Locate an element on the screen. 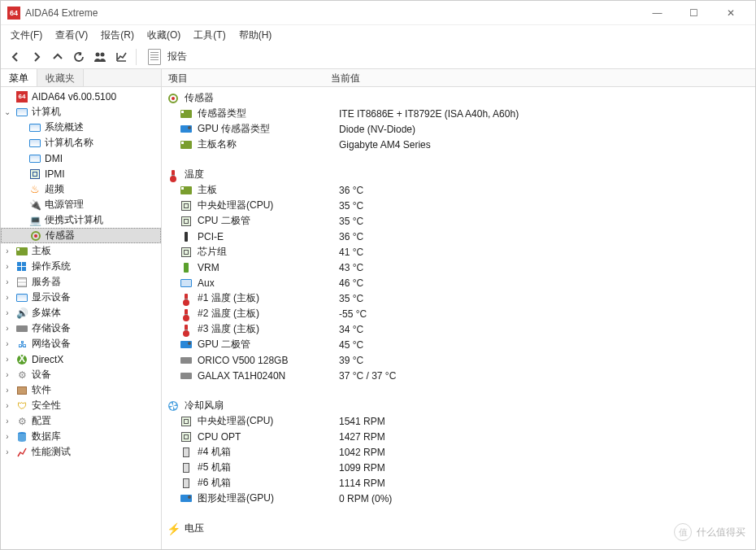  sensor-item: 图形处理器(GPU) 0 RPM (0%) is located at coordinates (458, 498).